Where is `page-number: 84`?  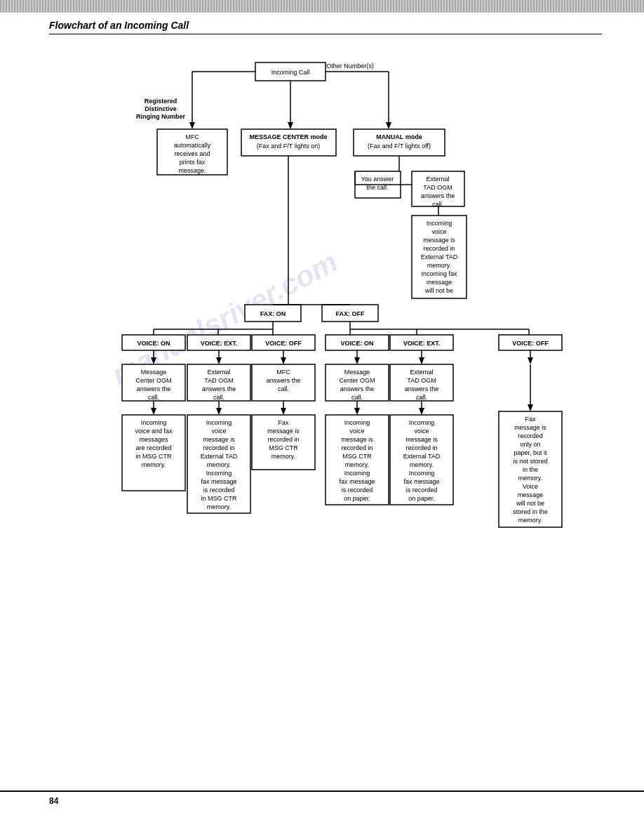
page-number: 84 is located at coordinates (53, 801).